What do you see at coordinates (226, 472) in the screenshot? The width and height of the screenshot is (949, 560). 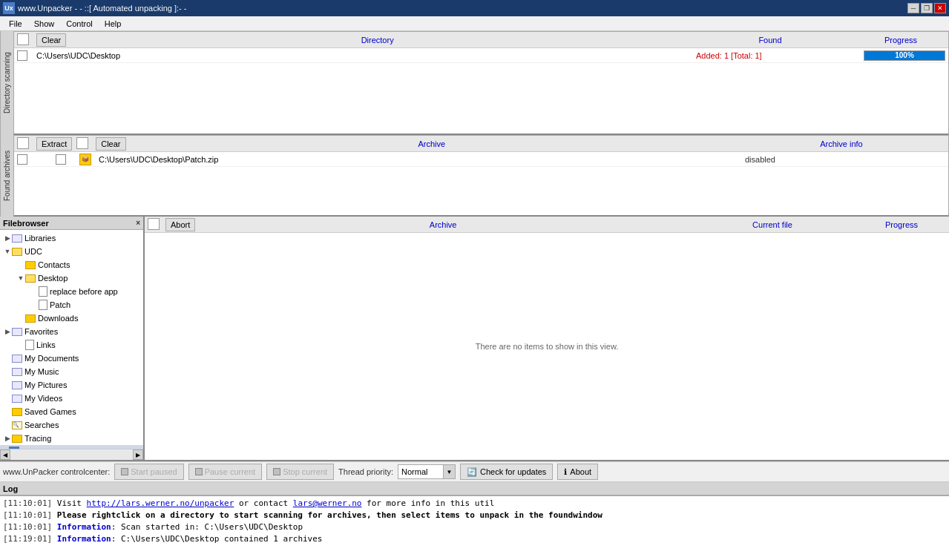 I see `pause-current-button: Pause current` at bounding box center [226, 472].